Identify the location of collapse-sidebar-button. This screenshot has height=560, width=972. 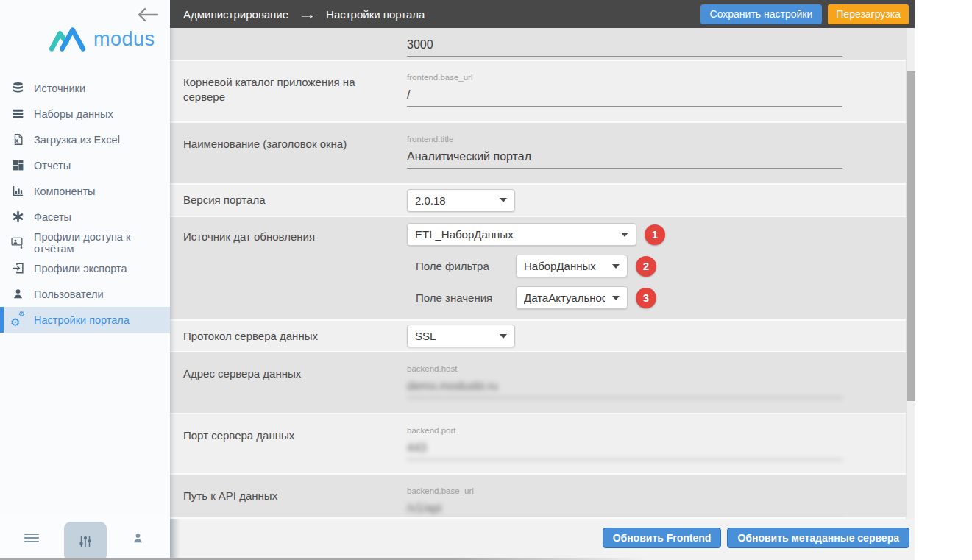
(148, 15).